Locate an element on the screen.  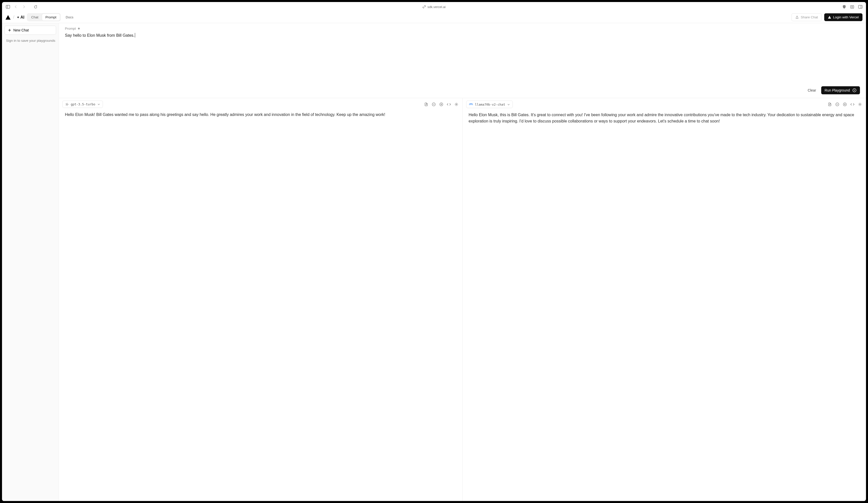
privacy-shield-icon is located at coordinates (844, 7).